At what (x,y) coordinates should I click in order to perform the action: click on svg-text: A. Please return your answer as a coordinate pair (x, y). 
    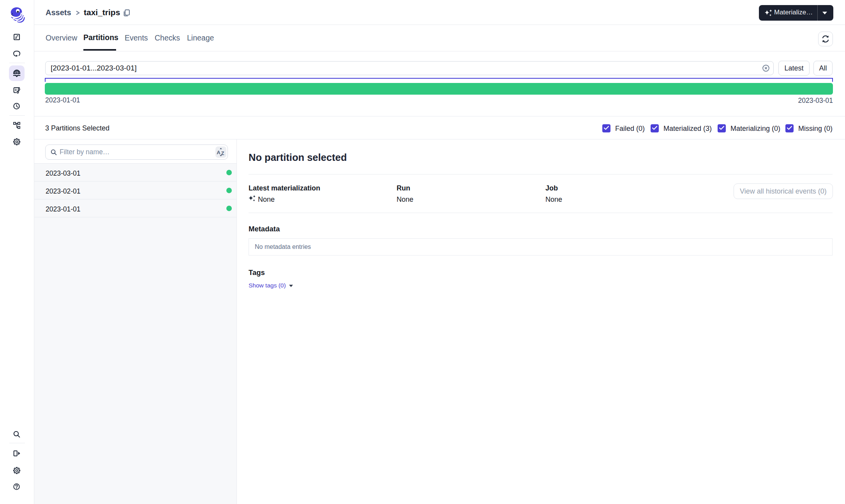
    Looking at the image, I should click on (219, 153).